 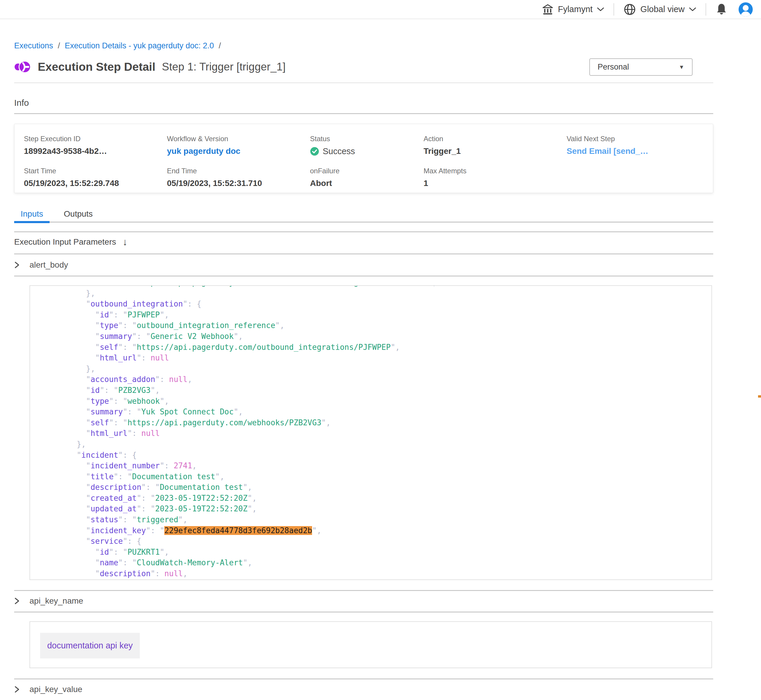 What do you see at coordinates (49, 265) in the screenshot?
I see `section-name: alert_body` at bounding box center [49, 265].